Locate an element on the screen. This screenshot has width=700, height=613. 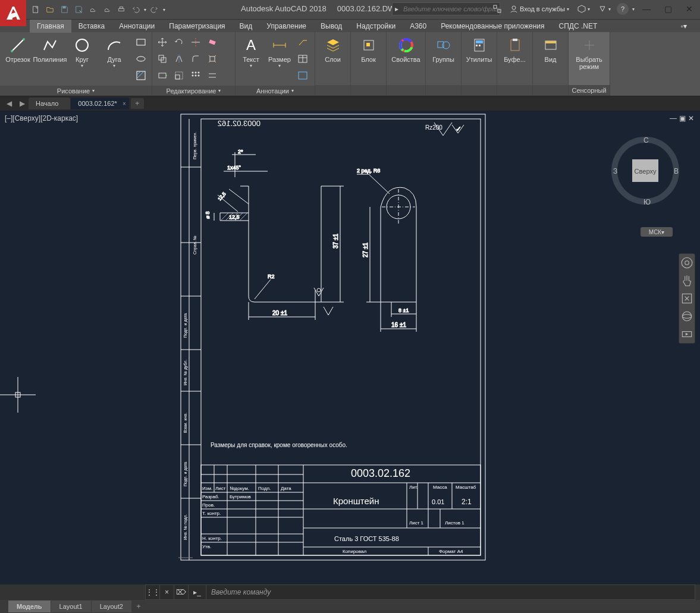
tab-a360: A360 is located at coordinates (418, 26).